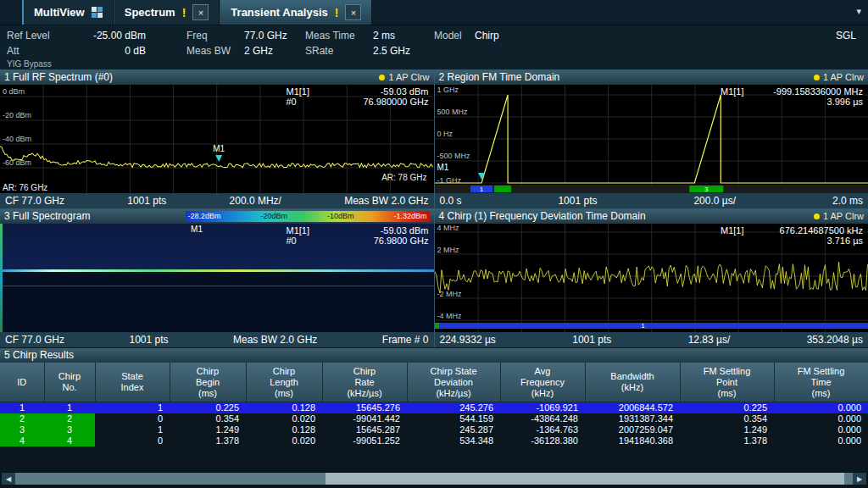  Describe the element at coordinates (107, 51) in the screenshot. I see `att-value: 0 dB` at that location.